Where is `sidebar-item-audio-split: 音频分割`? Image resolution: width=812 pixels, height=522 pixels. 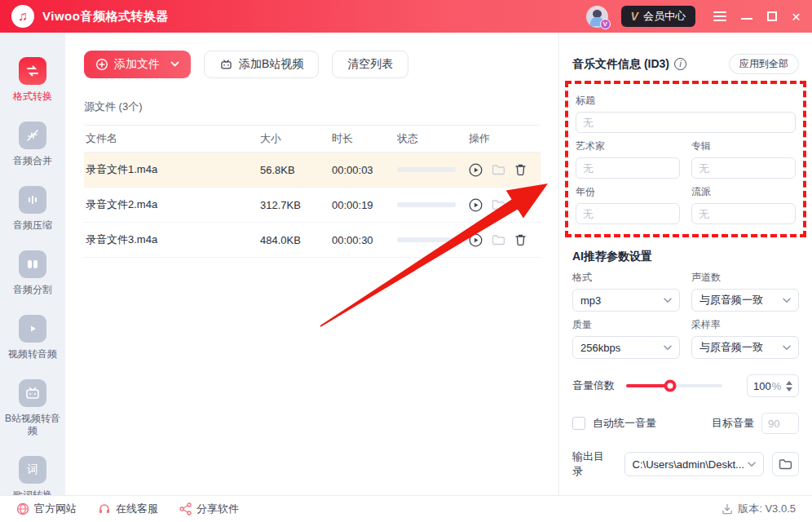
sidebar-item-audio-split: 音频分割 is located at coordinates (33, 273).